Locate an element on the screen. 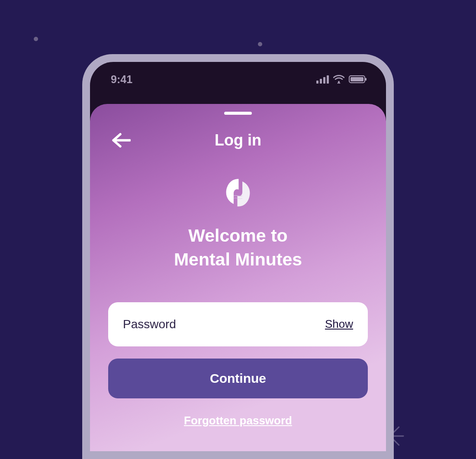  app-logo-icon is located at coordinates (238, 193).